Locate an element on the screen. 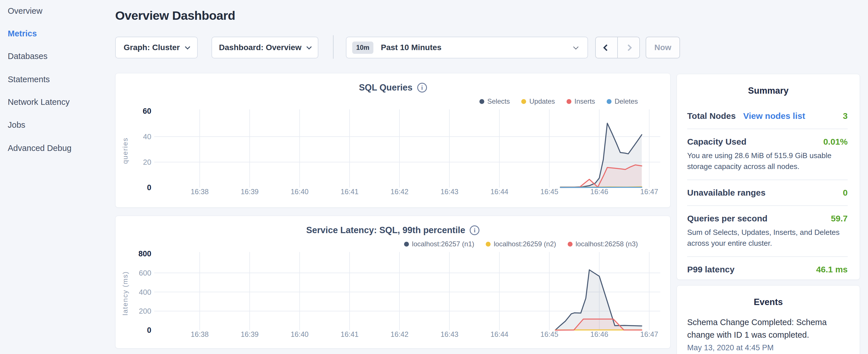 This screenshot has width=868, height=354. view-nodes-list-link: View nodes list is located at coordinates (774, 116).